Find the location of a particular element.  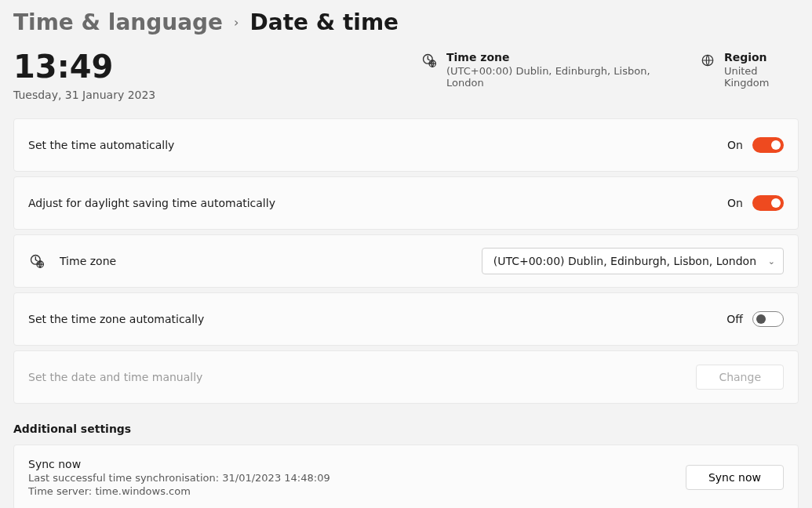

hero-row: 13:49 Tuesday, 31 January 2023 Time zone… is located at coordinates (406, 76).